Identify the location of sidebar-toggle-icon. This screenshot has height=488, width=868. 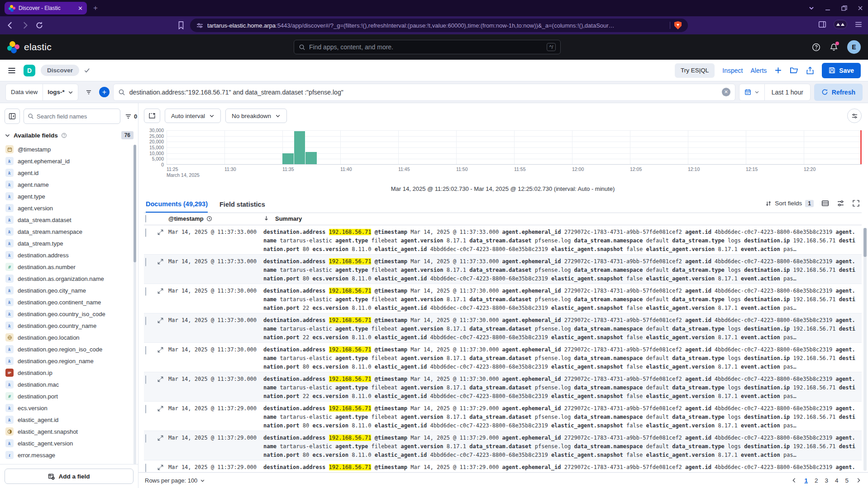
(822, 24).